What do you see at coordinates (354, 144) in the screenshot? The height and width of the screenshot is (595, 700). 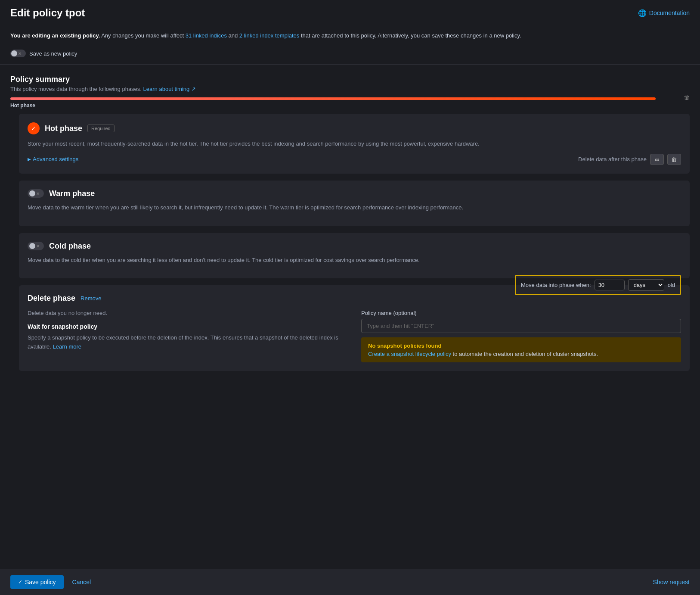 I see `hot-phase-wrap: ✓ Hot phase Required Store your most rec…` at bounding box center [354, 144].